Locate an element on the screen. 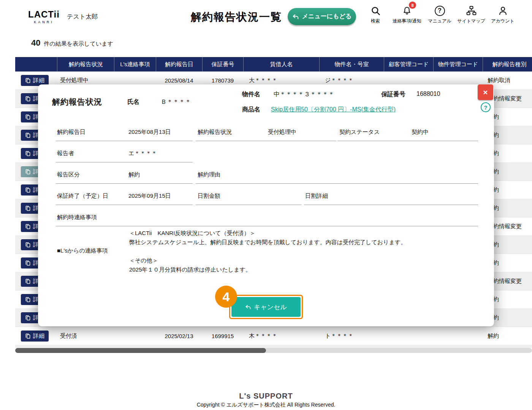 The image size is (532, 410). app-logo: LACTii KANRI is located at coordinates (44, 17).